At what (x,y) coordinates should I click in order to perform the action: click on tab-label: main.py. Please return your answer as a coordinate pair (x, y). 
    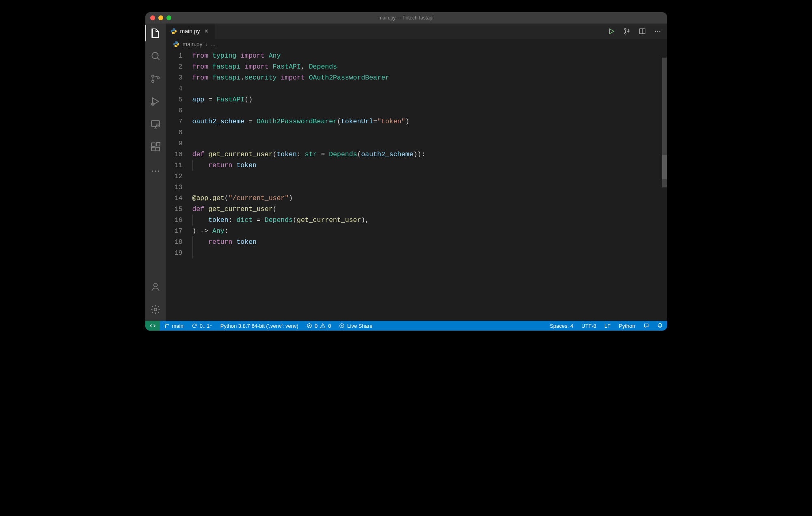
    Looking at the image, I should click on (190, 31).